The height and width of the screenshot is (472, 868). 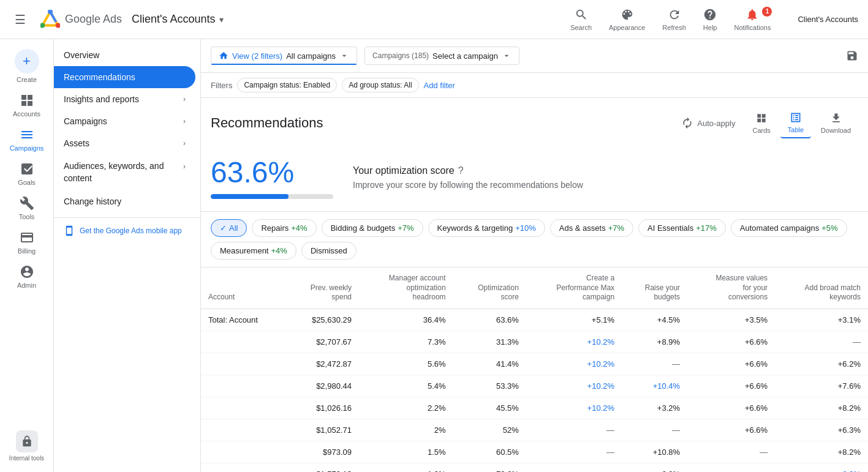 I want to click on chip-measurement: Measurement +4%, so click(x=254, y=251).